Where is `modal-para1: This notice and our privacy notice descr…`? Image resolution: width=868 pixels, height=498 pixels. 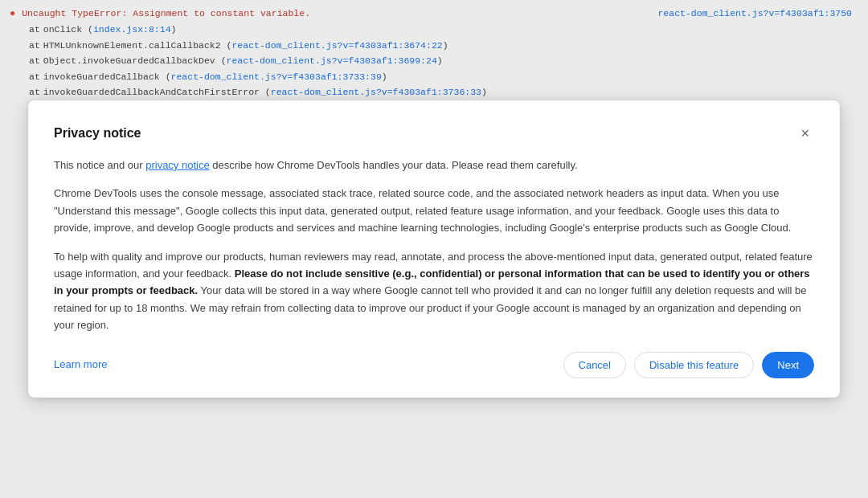 modal-para1: This notice and our privacy notice descr… is located at coordinates (434, 165).